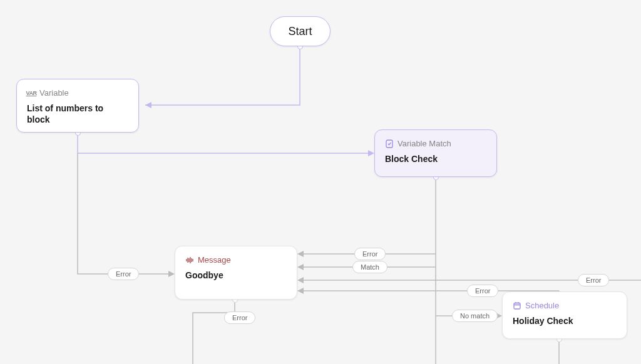  What do you see at coordinates (300, 31) in the screenshot?
I see `node-start: Start` at bounding box center [300, 31].